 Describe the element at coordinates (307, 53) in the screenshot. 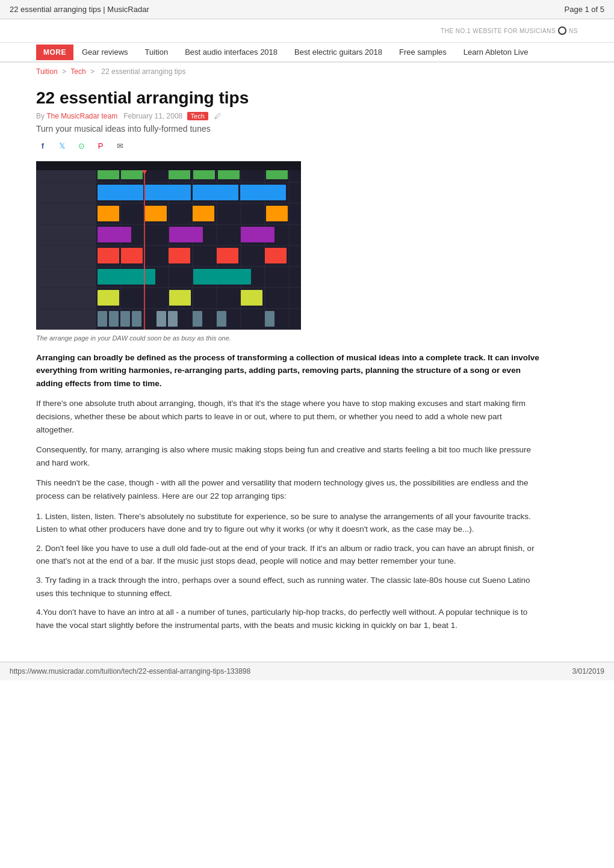

I see `nav-bar: MORE Gear reviews Tuition Best audio int…` at that location.